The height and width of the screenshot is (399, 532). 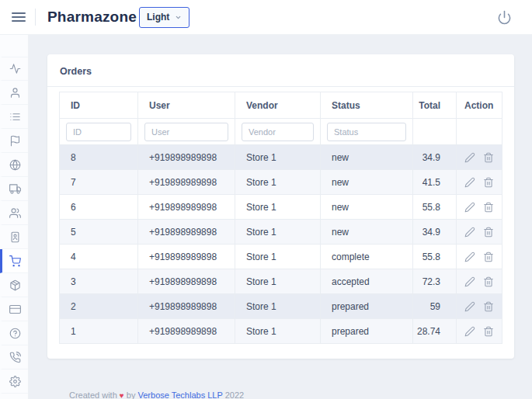 What do you see at coordinates (165, 17) in the screenshot?
I see `theme-dropdown: Light` at bounding box center [165, 17].